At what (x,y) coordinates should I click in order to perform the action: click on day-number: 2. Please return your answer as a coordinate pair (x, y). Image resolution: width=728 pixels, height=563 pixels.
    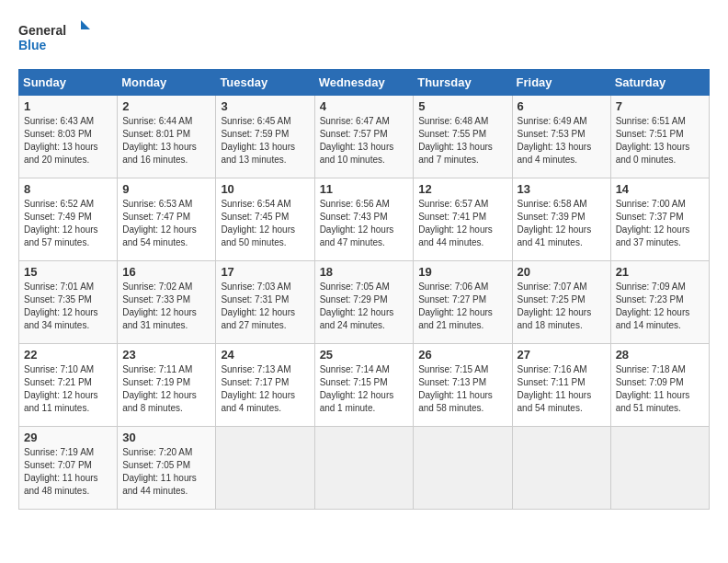
    Looking at the image, I should click on (166, 107).